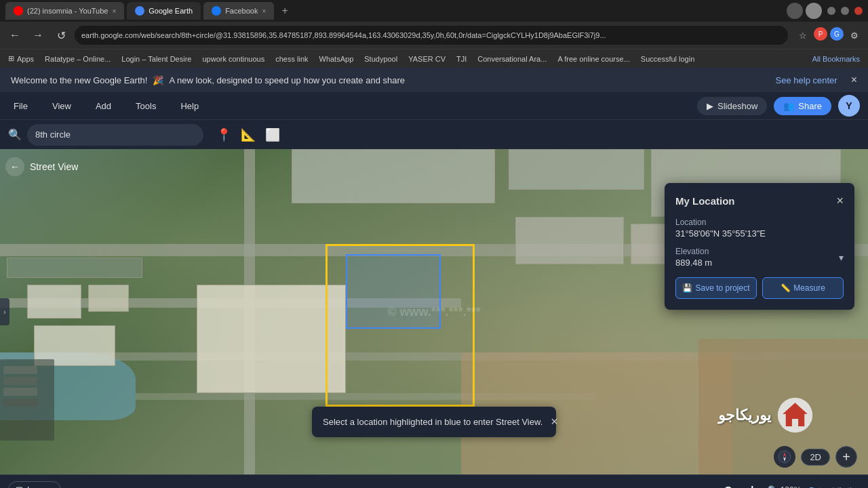 This screenshot has width=868, height=488. What do you see at coordinates (233, 59) in the screenshot?
I see `bookmark-upwork: upwork continuous` at bounding box center [233, 59].